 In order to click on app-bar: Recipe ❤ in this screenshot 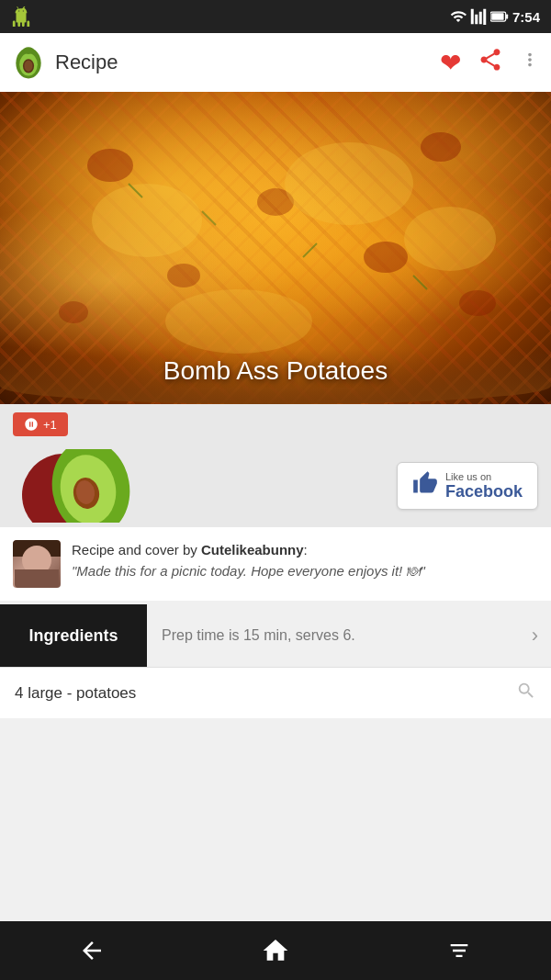, I will do `click(276, 62)`.